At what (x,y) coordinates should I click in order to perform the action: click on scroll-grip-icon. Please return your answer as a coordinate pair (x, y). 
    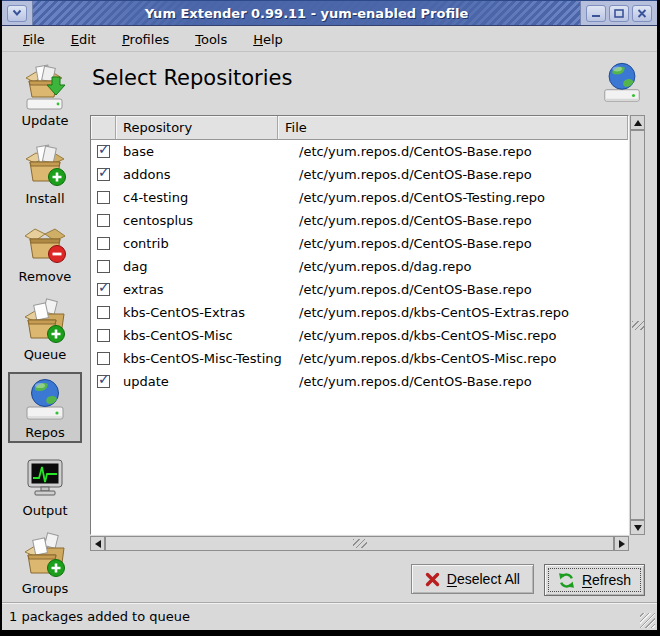
    Looking at the image, I should click on (360, 544).